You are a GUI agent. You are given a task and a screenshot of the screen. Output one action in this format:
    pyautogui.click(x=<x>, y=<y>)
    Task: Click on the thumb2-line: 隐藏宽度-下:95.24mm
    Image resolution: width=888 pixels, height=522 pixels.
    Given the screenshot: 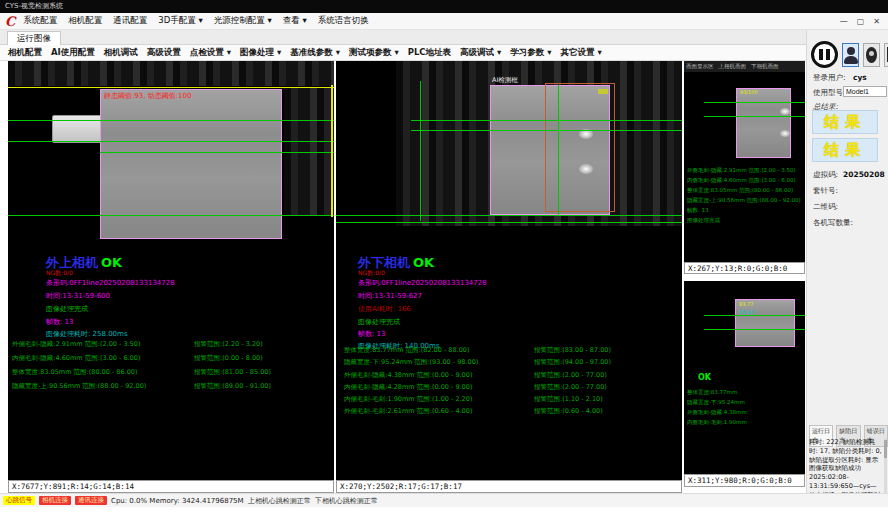 What is the action you would take?
    pyautogui.click(x=716, y=402)
    